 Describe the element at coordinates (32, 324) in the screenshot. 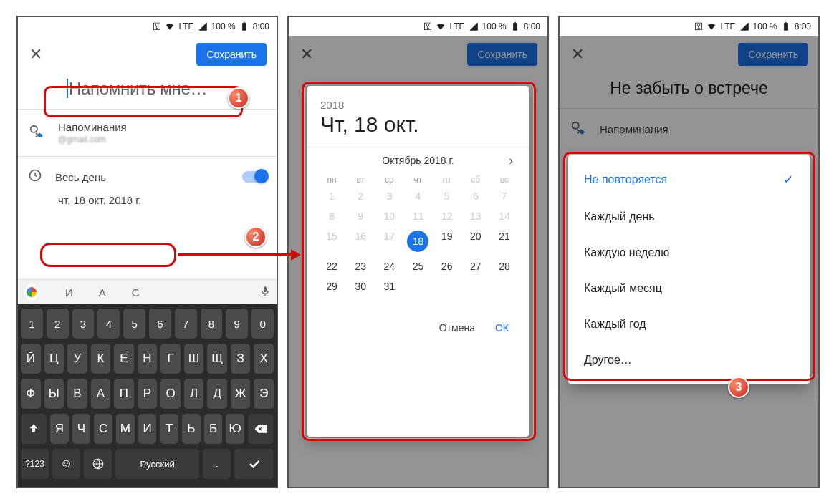

I see `key-1: 1` at that location.